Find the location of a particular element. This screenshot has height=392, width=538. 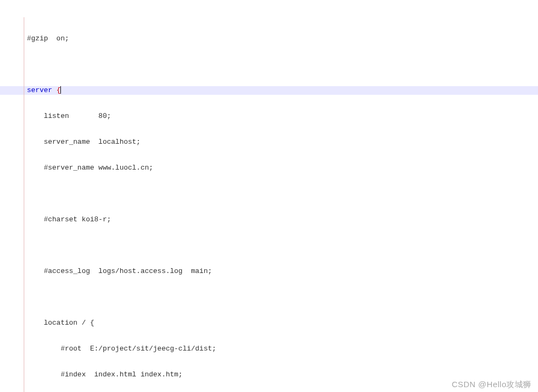

code-line: #charset koi8-r; is located at coordinates (277, 220).